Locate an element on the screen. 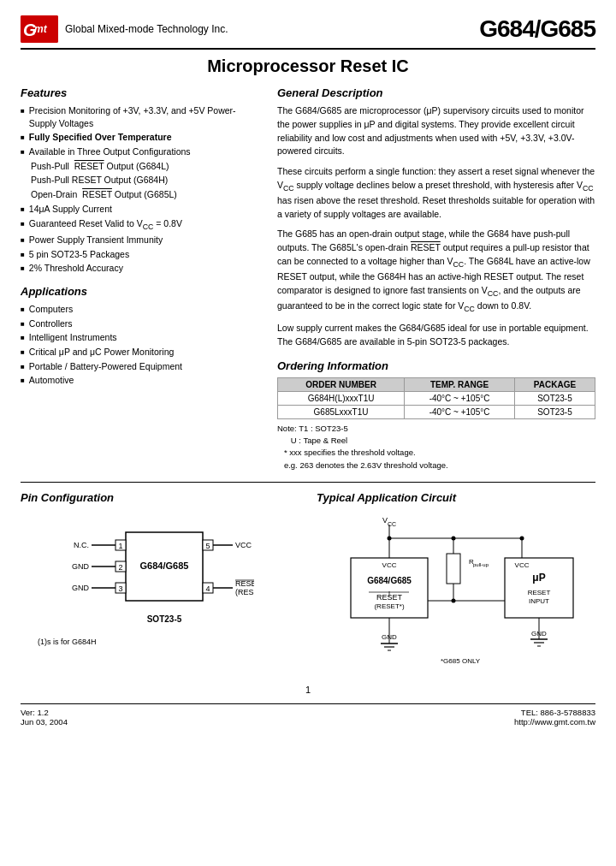 This screenshot has width=616, height=866. svg-text: 5 is located at coordinates (207, 546).